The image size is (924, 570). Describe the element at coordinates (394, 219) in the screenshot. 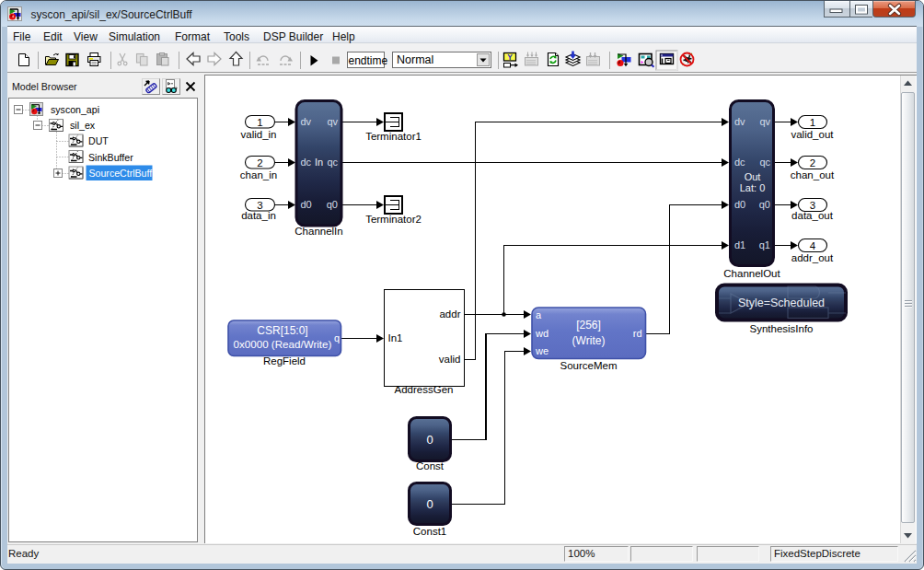

I see `svg-text: Terminator2` at that location.